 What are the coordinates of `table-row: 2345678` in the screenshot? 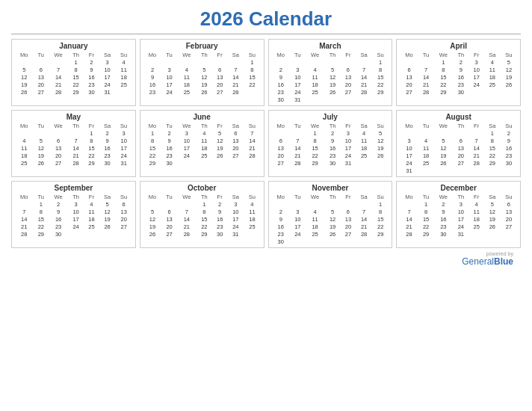 It's located at (330, 211).